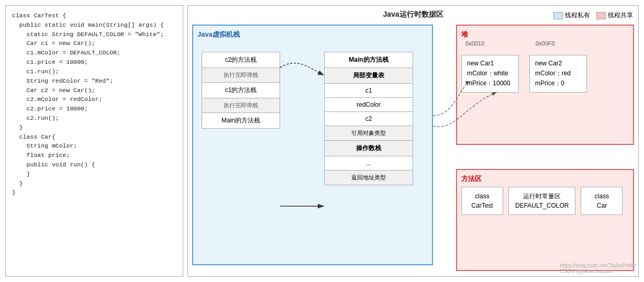 The height and width of the screenshot is (282, 644). Describe the element at coordinates (369, 119) in the screenshot. I see `stack-var-c2: c2` at that location.